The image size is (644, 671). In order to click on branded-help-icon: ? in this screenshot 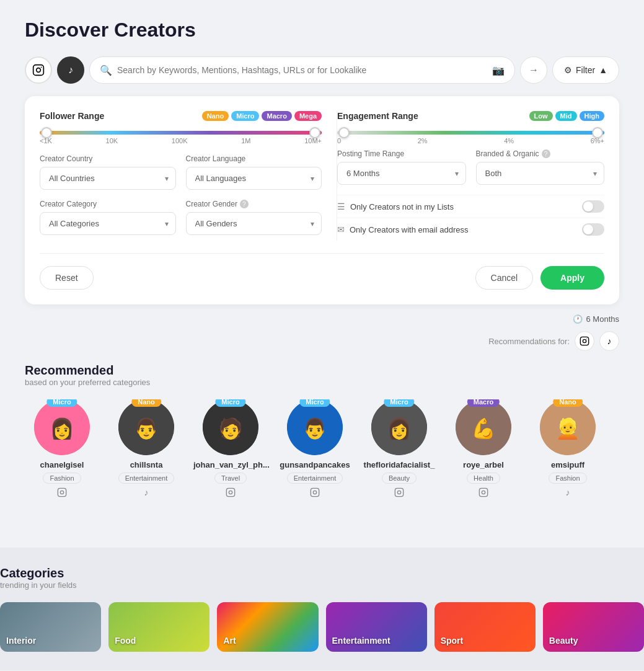, I will do `click(546, 154)`.